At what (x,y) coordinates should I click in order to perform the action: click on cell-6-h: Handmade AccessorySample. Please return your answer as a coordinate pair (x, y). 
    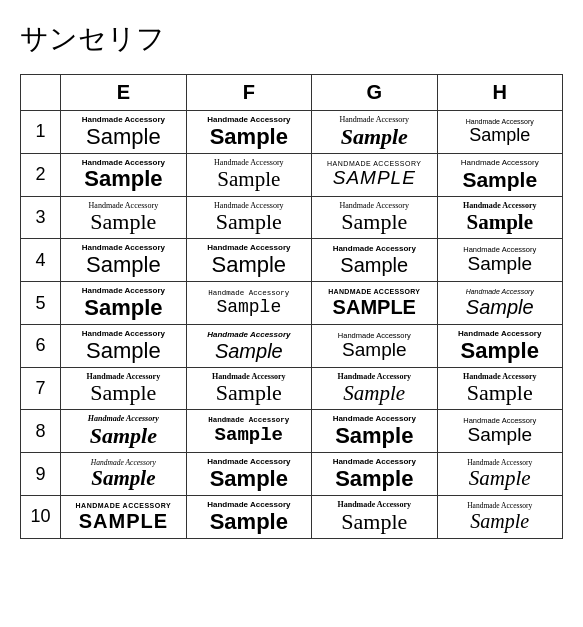
    Looking at the image, I should click on (500, 346).